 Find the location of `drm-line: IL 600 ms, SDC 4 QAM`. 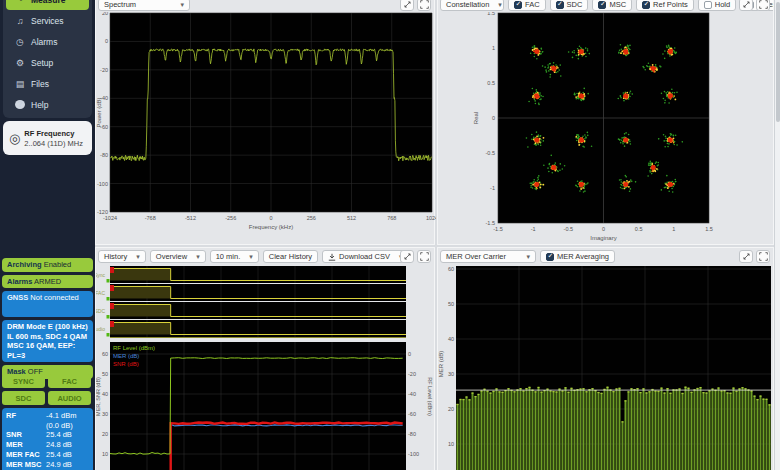

drm-line: IL 600 ms, SDC 4 QAM is located at coordinates (48, 337).